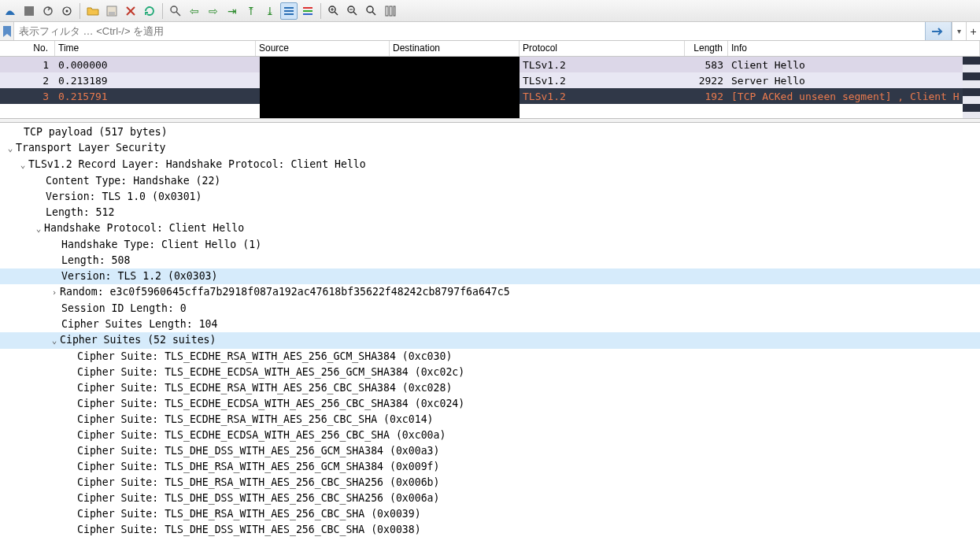 The height and width of the screenshot is (548, 980). Describe the element at coordinates (28, 49) in the screenshot. I see `col-header-no: No.` at that location.